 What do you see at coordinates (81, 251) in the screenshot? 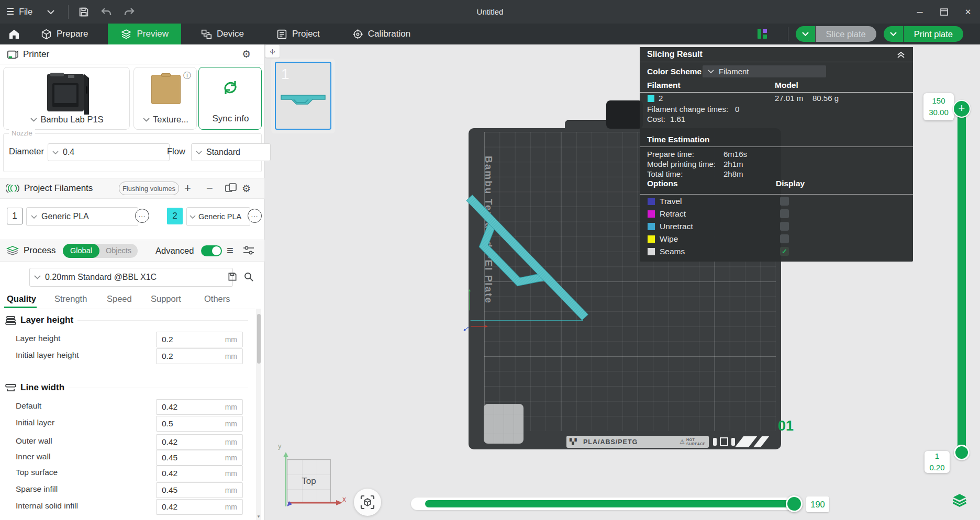
I see `scope-global: Global` at bounding box center [81, 251].